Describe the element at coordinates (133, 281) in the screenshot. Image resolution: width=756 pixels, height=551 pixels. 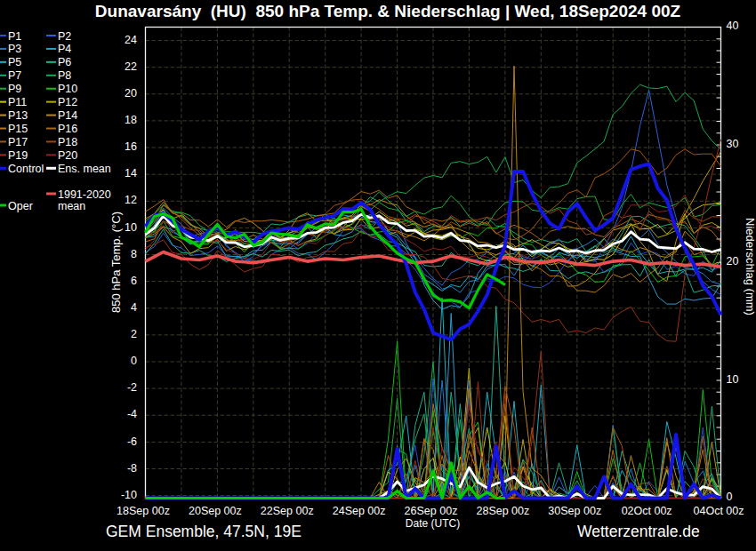
I see `svg-text: 6` at that location.